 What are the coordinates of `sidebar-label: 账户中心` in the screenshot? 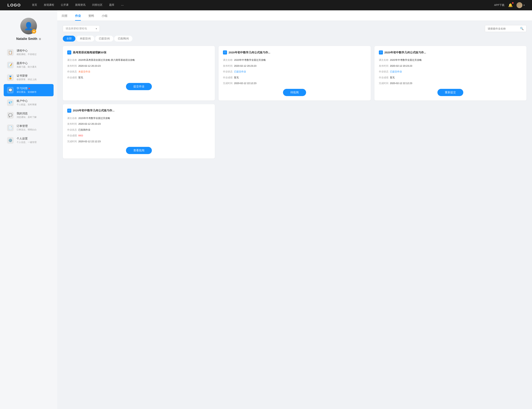 It's located at (27, 101).